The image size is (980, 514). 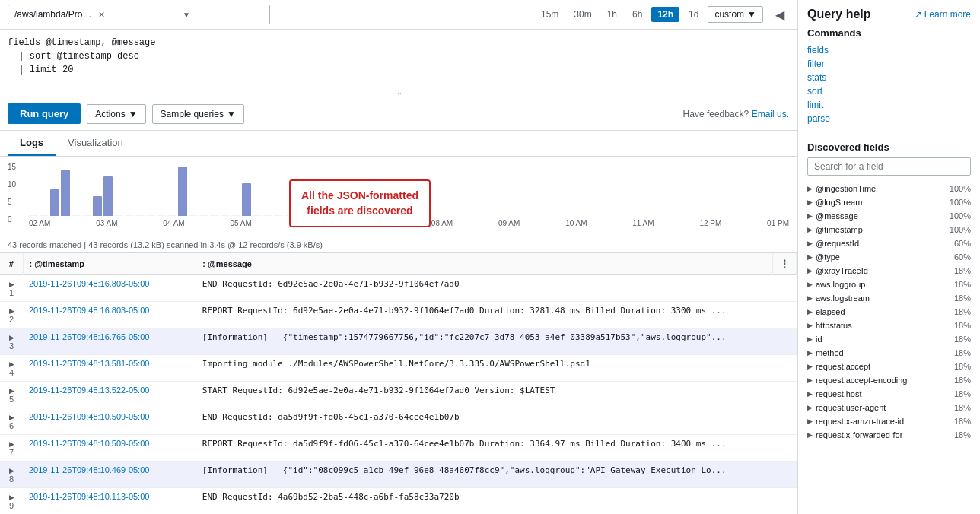 I want to click on field-item: ▶ method 18%, so click(x=889, y=353).